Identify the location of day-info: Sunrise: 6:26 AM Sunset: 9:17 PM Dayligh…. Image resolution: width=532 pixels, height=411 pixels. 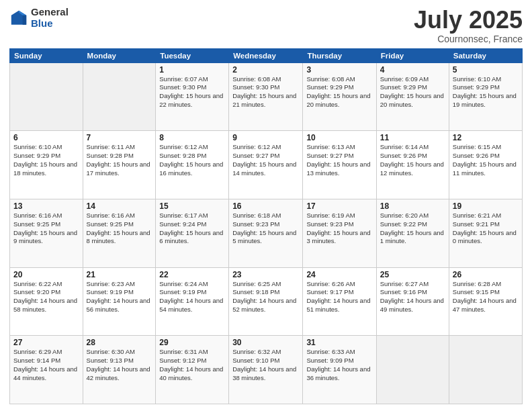
(339, 297).